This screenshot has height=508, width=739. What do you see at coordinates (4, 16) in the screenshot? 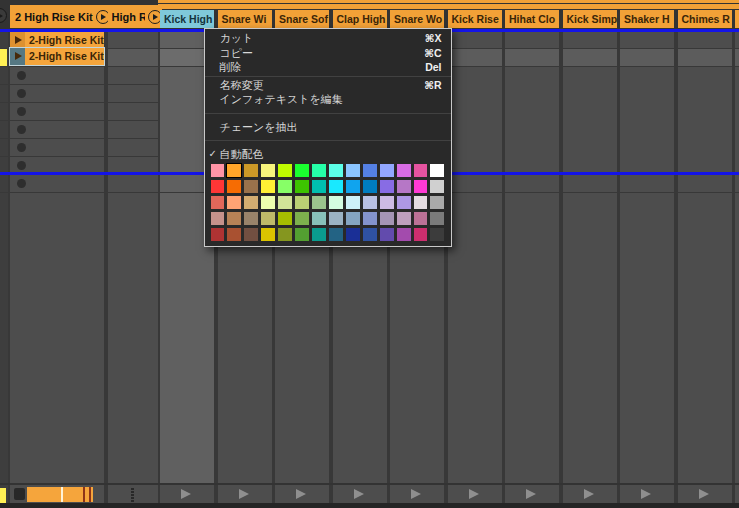
I see `circled-play-icon` at bounding box center [4, 16].